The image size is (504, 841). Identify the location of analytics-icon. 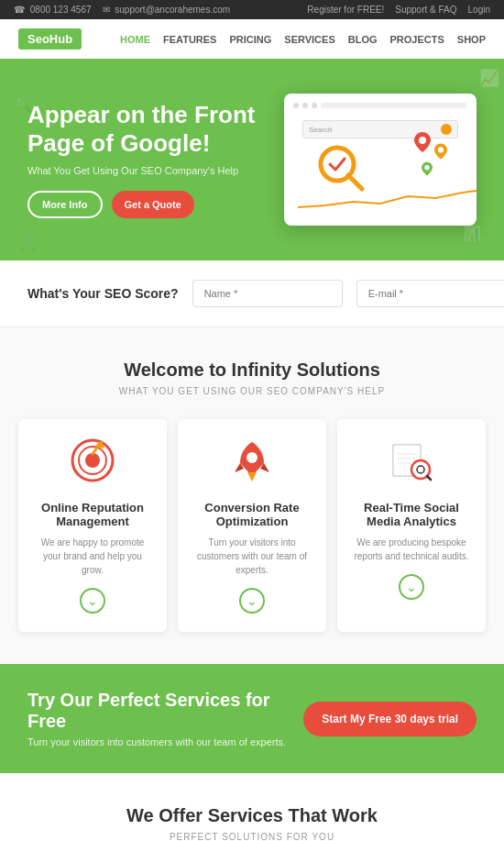
(411, 464).